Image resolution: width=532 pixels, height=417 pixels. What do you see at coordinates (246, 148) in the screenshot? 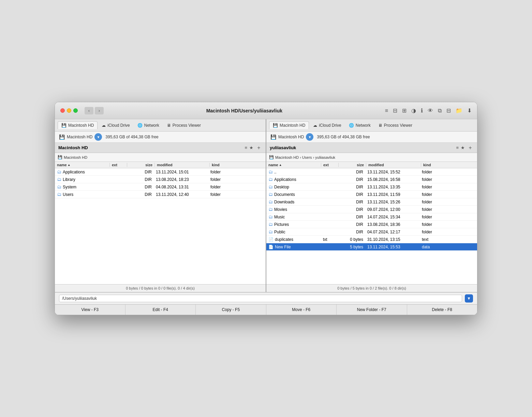
I see `left-list-icon: ≡` at bounding box center [246, 148].